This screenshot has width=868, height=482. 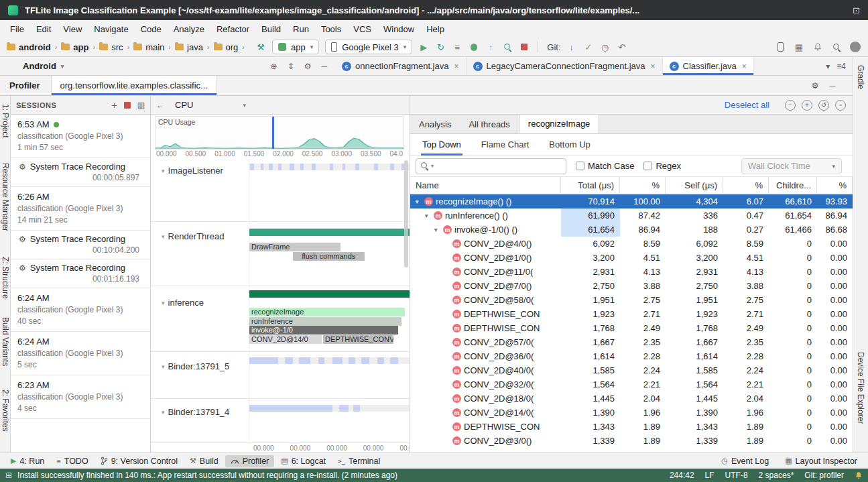 What do you see at coordinates (631, 257) in the screenshot?
I see `table-row: mCONV_2D@1/0()3,2004.513,2004.5100.00` at bounding box center [631, 257].